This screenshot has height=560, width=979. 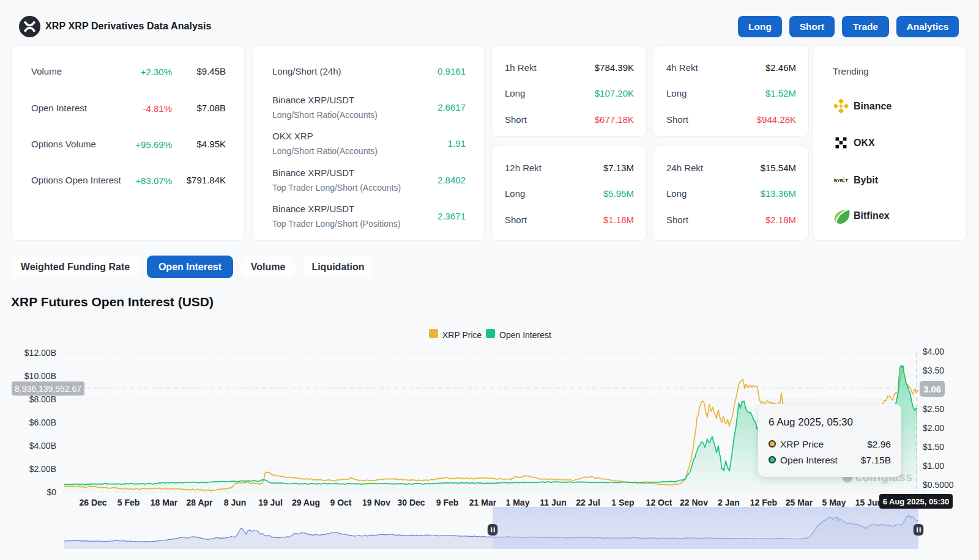 What do you see at coordinates (43, 469) in the screenshot?
I see `svg-text: $2.00B` at bounding box center [43, 469].